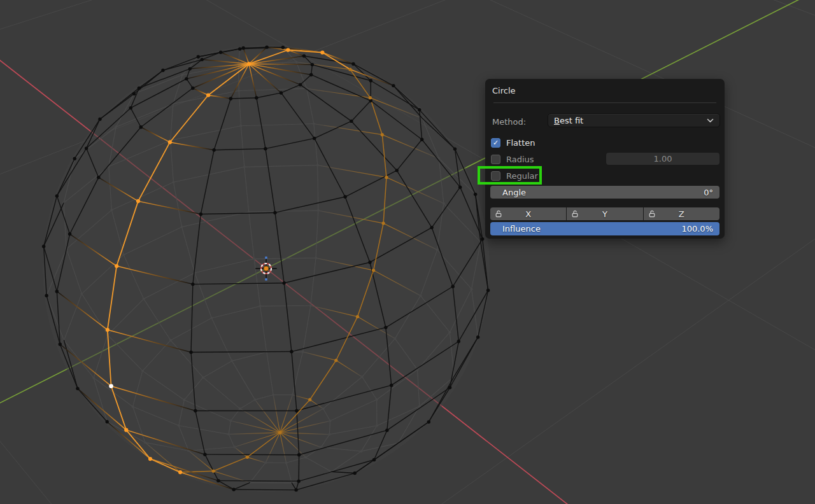 Image resolution: width=815 pixels, height=504 pixels. What do you see at coordinates (681, 214) in the screenshot?
I see `axis-lock-z-button: Z` at bounding box center [681, 214].